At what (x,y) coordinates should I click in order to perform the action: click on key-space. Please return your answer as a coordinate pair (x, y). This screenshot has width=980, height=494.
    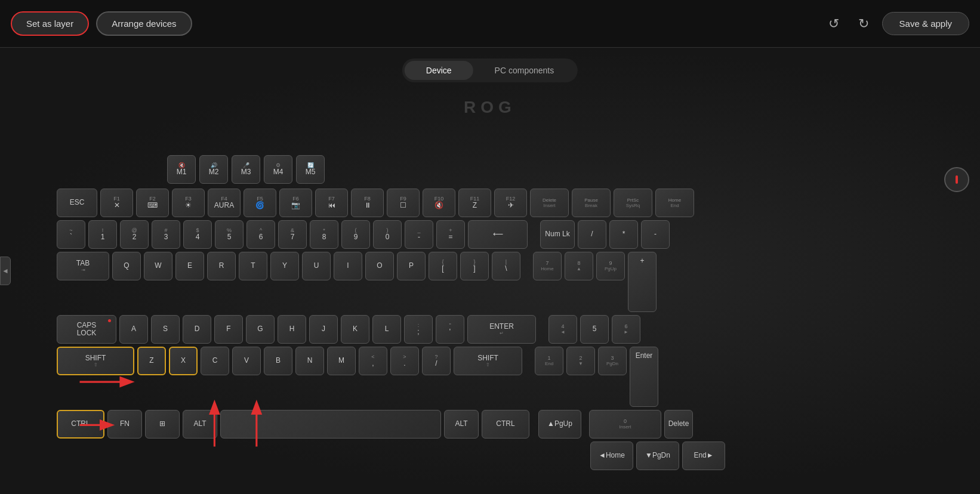
    Looking at the image, I should click on (331, 424).